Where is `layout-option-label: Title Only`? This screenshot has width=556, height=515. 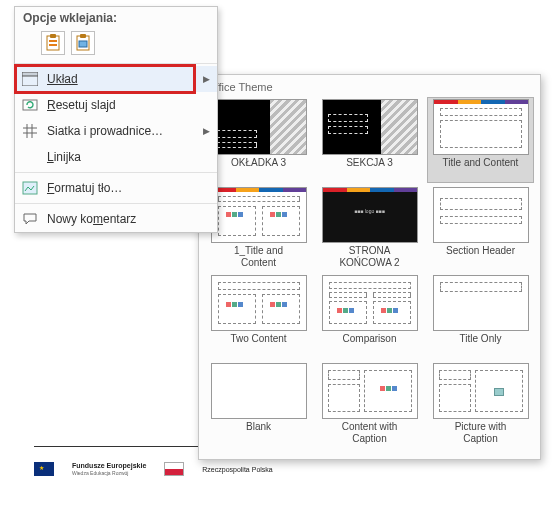
layout-option-label: Title Only is located at coordinates (481, 345).